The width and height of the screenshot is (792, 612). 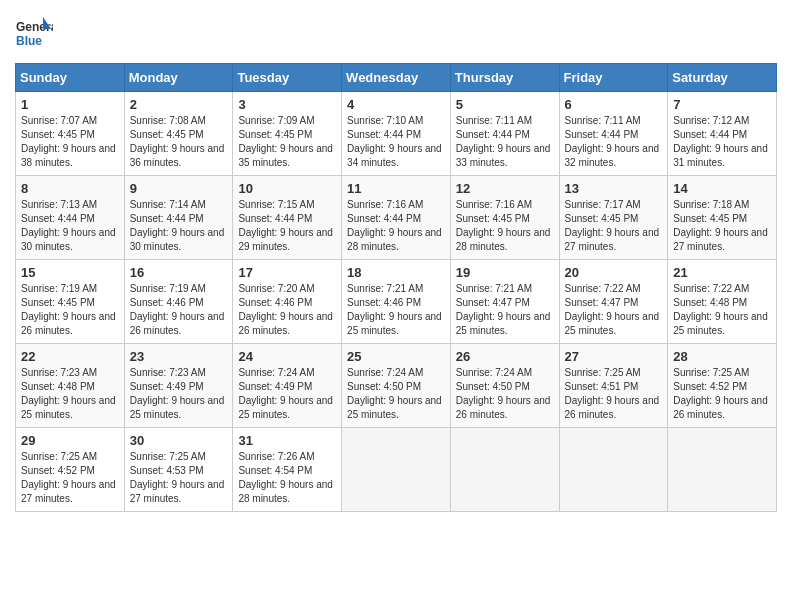 What do you see at coordinates (178, 470) in the screenshot?
I see `calendar-cell: 30Sunrise: 7:25 AMSunset: 4:53 PMDayligh…` at bounding box center [178, 470].